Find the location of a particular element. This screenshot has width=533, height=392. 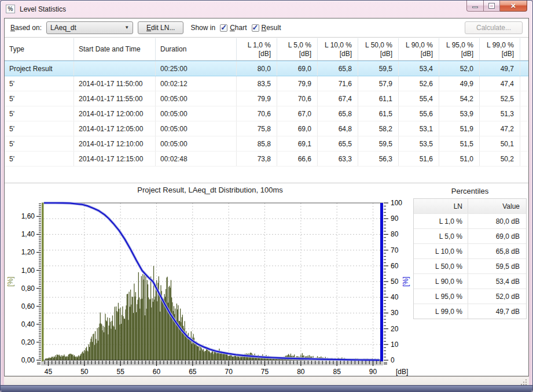

svg-text: 45 is located at coordinates (49, 372).